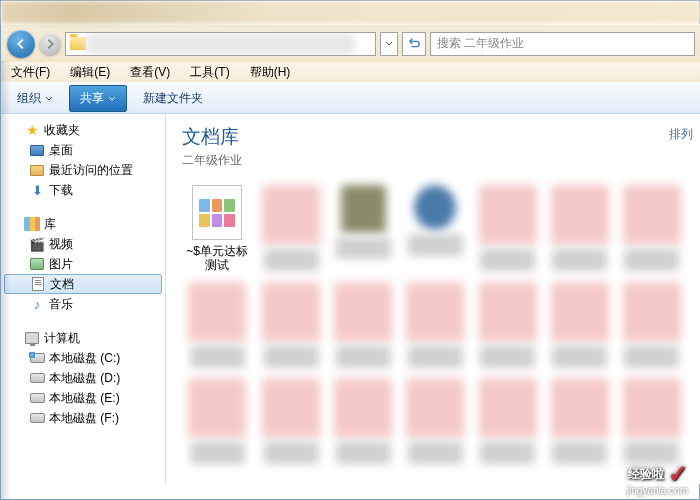 The width and height of the screenshot is (700, 500). I want to click on sidebar-documents: 文档, so click(83, 284).